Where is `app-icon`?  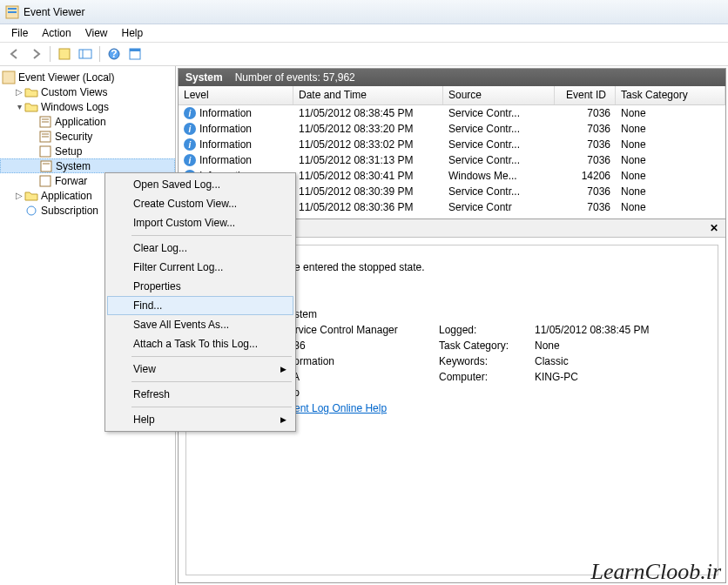
app-icon is located at coordinates (12, 12).